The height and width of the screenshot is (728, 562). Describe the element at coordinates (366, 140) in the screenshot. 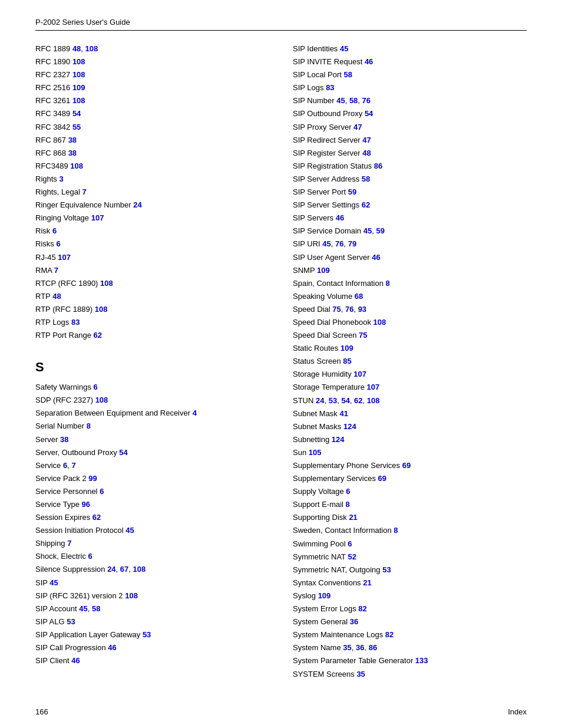

I see `index-link: 47` at that location.